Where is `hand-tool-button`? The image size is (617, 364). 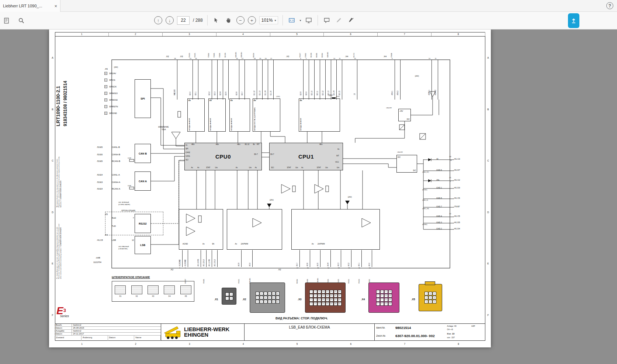
hand-tool-button is located at coordinates (229, 20).